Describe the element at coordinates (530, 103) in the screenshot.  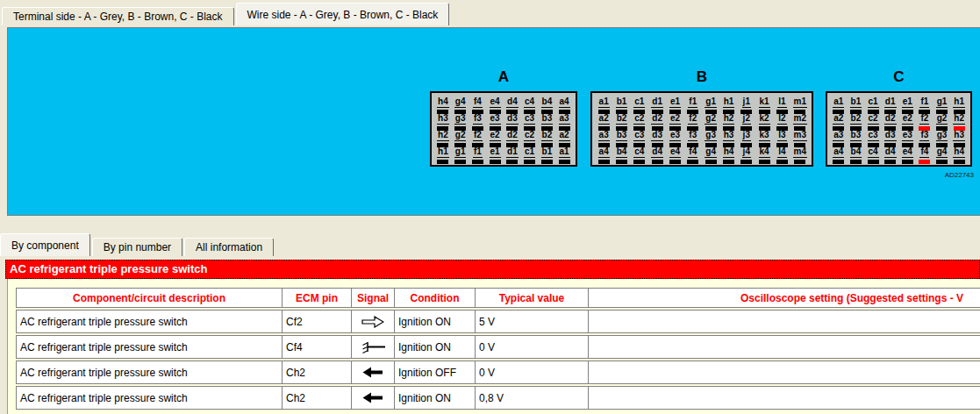
I see `pin-label: c4` at that location.